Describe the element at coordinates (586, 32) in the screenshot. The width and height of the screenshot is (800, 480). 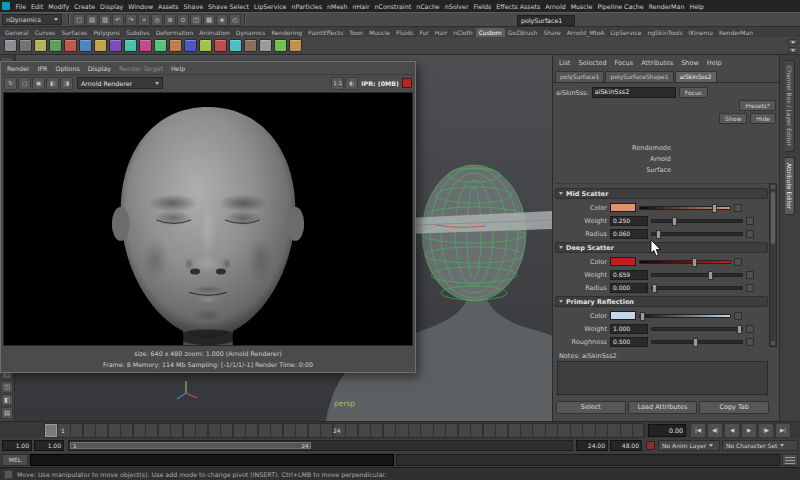
I see `shelf-tab-19: Arnold_MtoA` at that location.